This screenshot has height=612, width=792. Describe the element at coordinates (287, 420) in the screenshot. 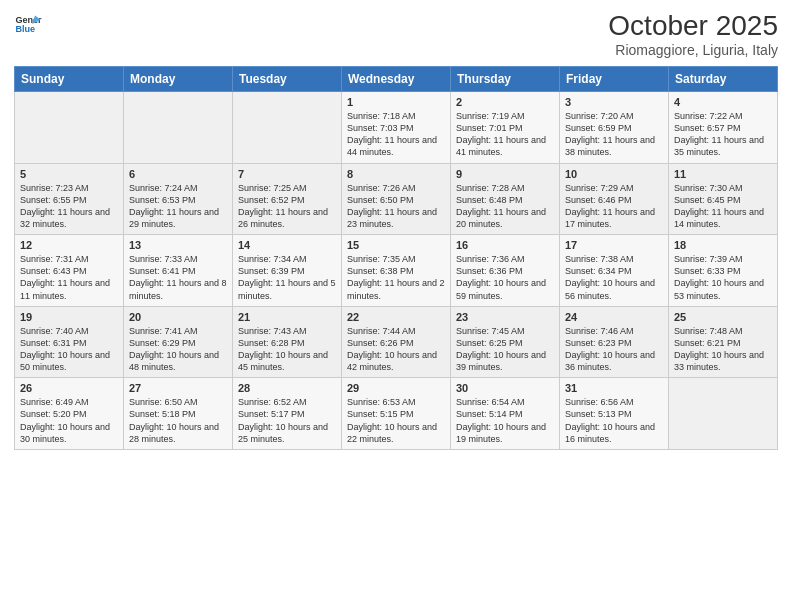

I see `cell-info: Sunrise: 6:52 AM Sunset: 5:17 PM Dayligh…` at that location.